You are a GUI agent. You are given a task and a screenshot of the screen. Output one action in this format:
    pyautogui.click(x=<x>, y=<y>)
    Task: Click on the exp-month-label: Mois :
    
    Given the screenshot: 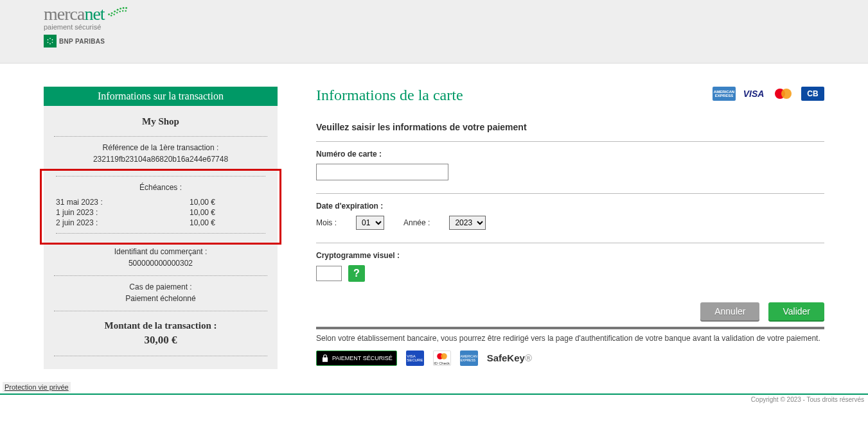 What is the action you would take?
    pyautogui.click(x=326, y=223)
    